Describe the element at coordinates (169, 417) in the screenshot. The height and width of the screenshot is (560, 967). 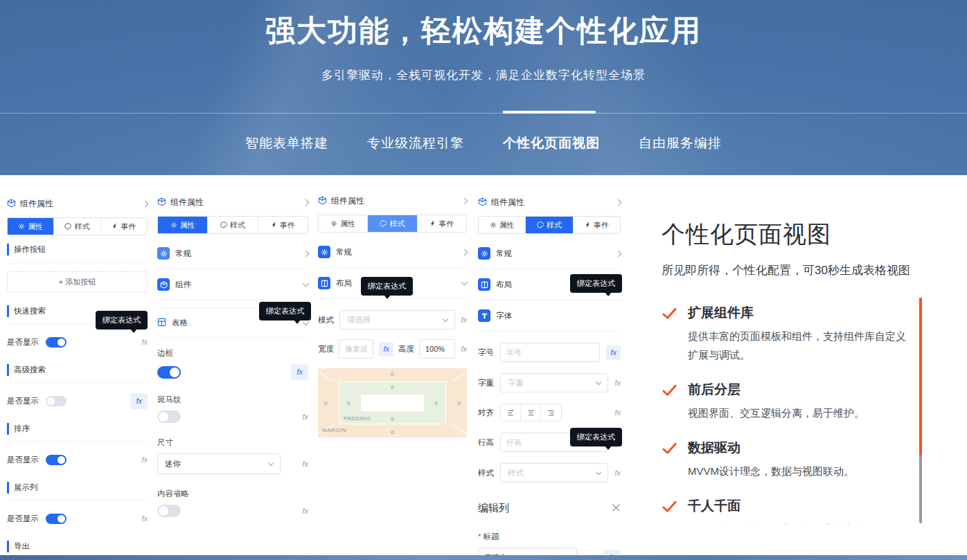
I see `zebra-toggle` at that location.